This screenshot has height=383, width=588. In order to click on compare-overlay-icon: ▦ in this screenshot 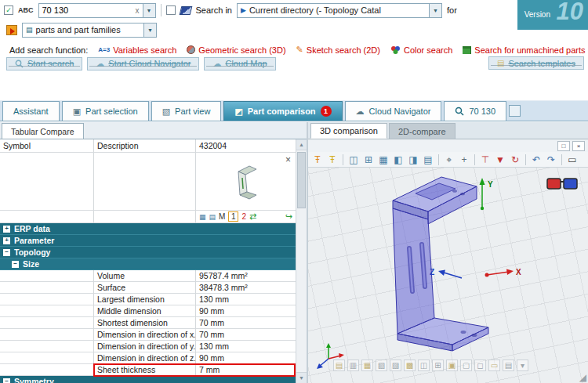, I will do `click(383, 160)`.